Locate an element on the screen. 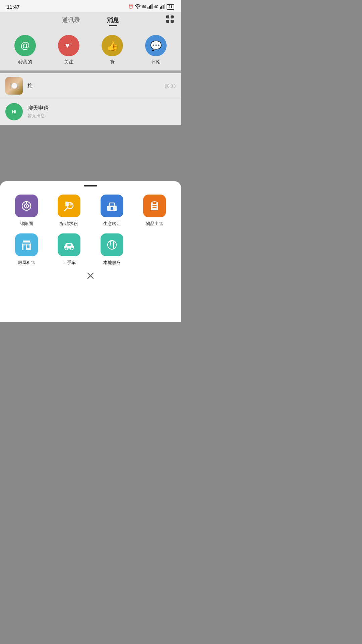  job-label: 招聘求职 is located at coordinates (69, 224).